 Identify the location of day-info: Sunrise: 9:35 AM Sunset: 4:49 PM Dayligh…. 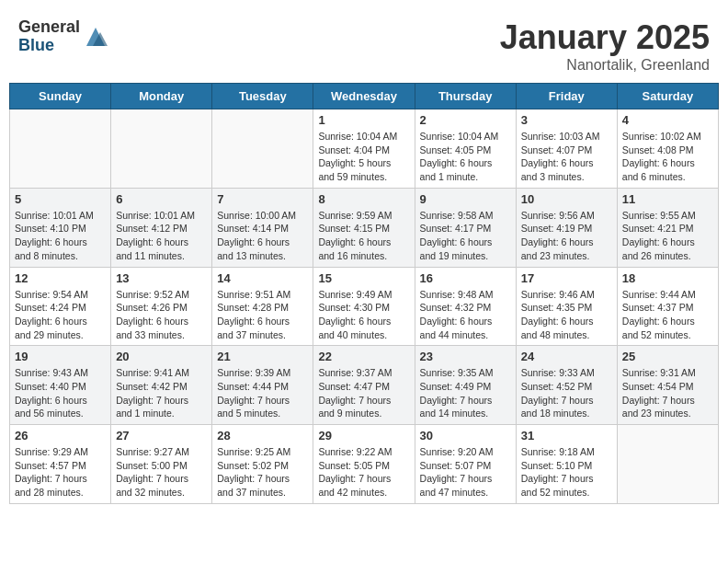
(465, 394).